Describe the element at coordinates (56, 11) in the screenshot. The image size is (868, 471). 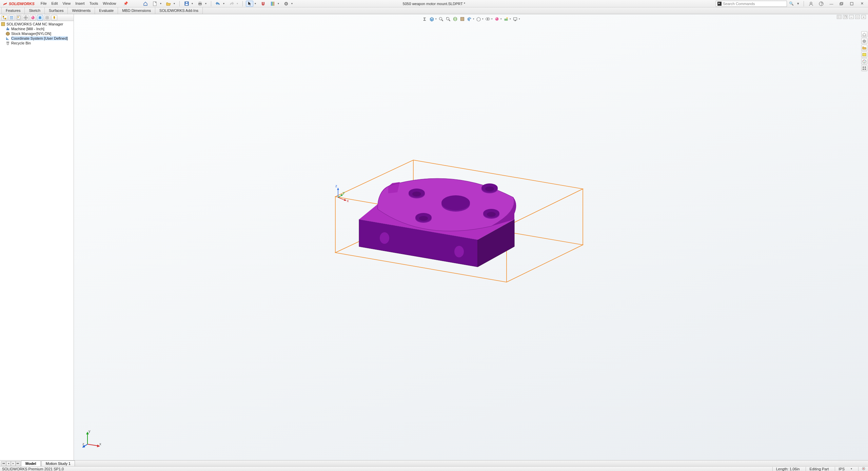
I see `tab-surfaces: Surfaces` at that location.